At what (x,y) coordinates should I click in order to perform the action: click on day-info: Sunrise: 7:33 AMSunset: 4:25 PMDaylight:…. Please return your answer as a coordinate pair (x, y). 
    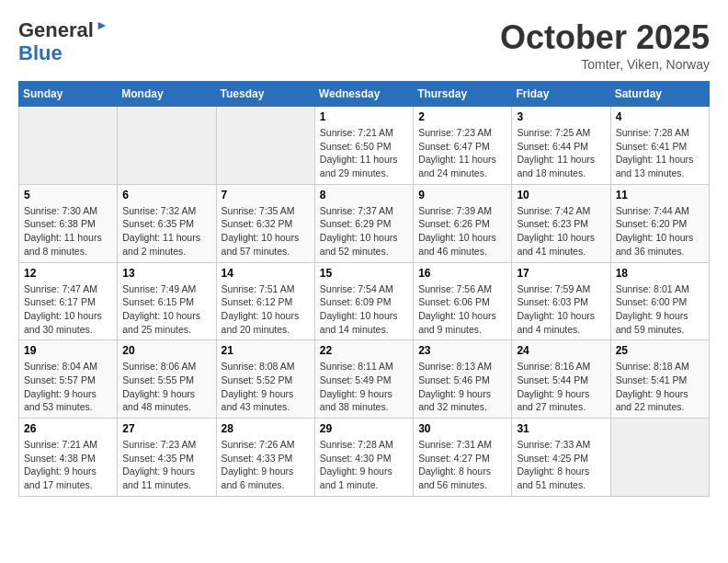
    Looking at the image, I should click on (561, 465).